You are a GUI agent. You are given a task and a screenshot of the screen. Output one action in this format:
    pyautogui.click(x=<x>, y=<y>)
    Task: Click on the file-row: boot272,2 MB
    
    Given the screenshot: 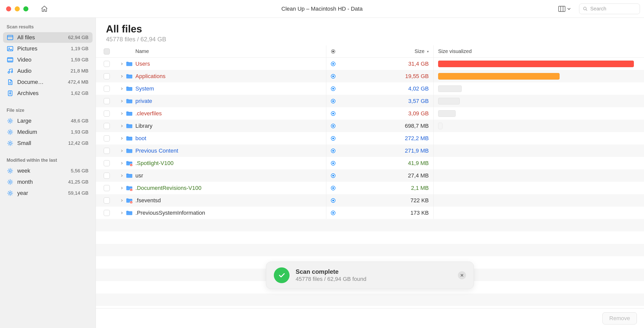 What is the action you would take?
    pyautogui.click(x=370, y=138)
    